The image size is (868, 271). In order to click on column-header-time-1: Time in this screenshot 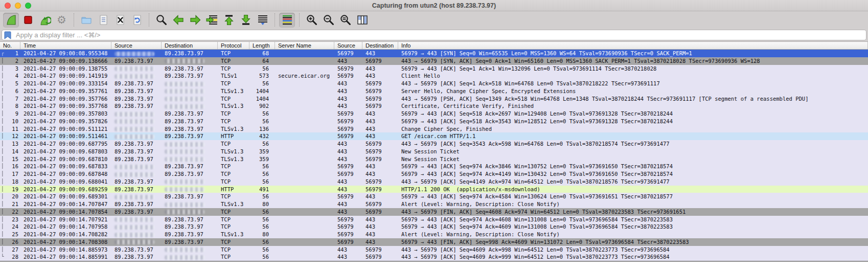, I will do `click(66, 46)`.